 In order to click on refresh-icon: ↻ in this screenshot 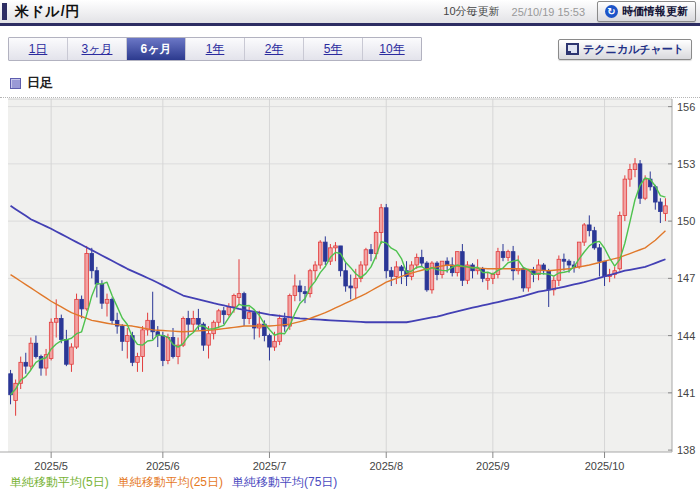, I will do `click(612, 12)`.